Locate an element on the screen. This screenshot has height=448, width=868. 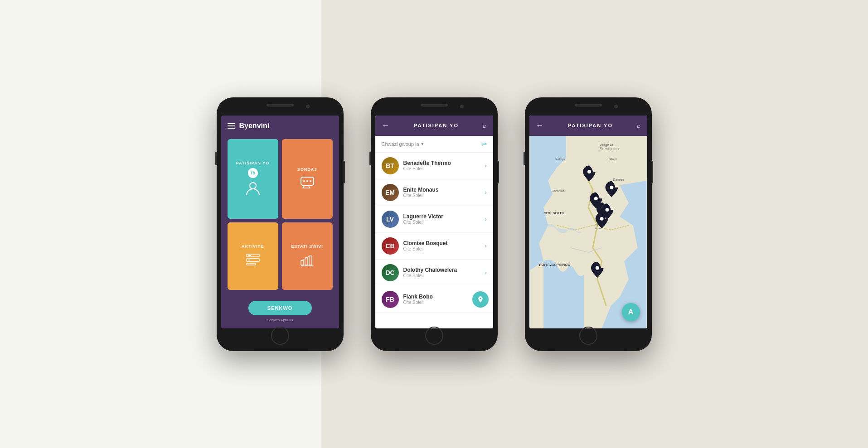
list-header: ← PATISIPAN YO ⌕ is located at coordinates (434, 126).